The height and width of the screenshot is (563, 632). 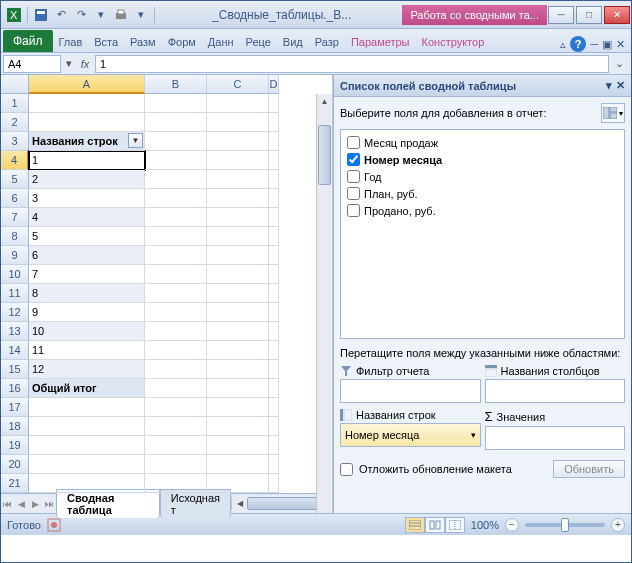 I want to click on horizontal-scroll-thumb, so click(x=282, y=504).